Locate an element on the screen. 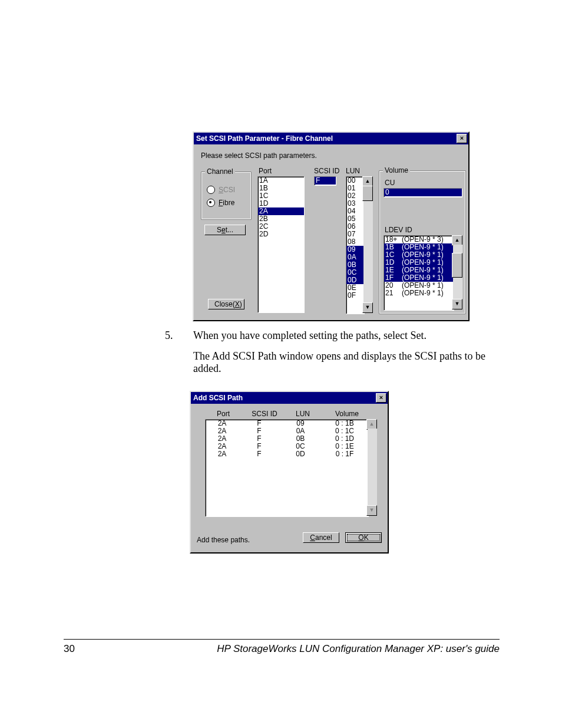 This screenshot has height=728, width=562. titlebar: Add SCSI Path × is located at coordinates (289, 398).